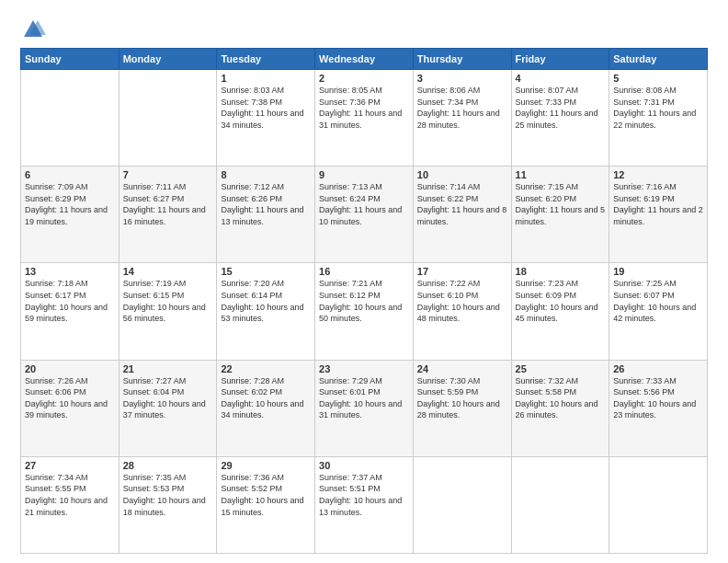 The width and height of the screenshot is (728, 563). I want to click on day-number: 2, so click(364, 78).